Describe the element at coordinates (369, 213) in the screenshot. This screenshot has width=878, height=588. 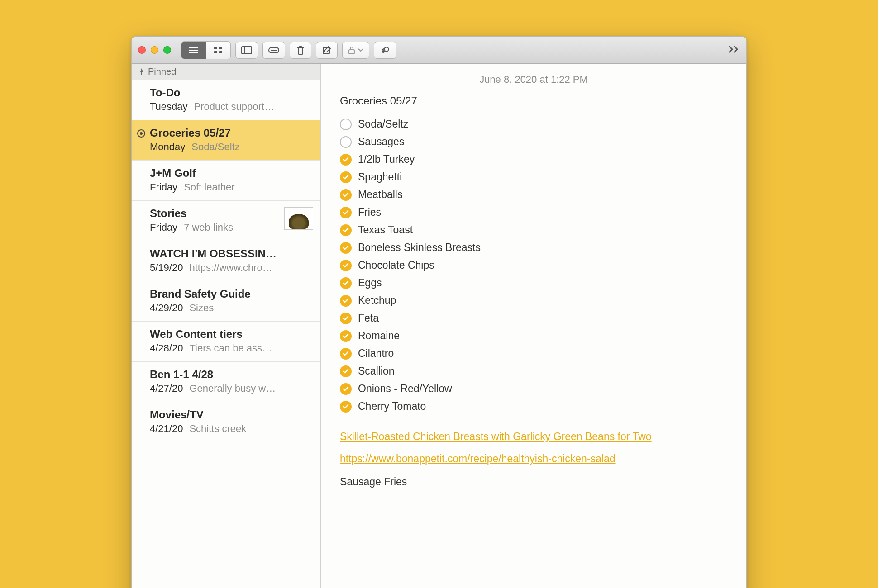
I see `checklist-item-text: Fries` at that location.